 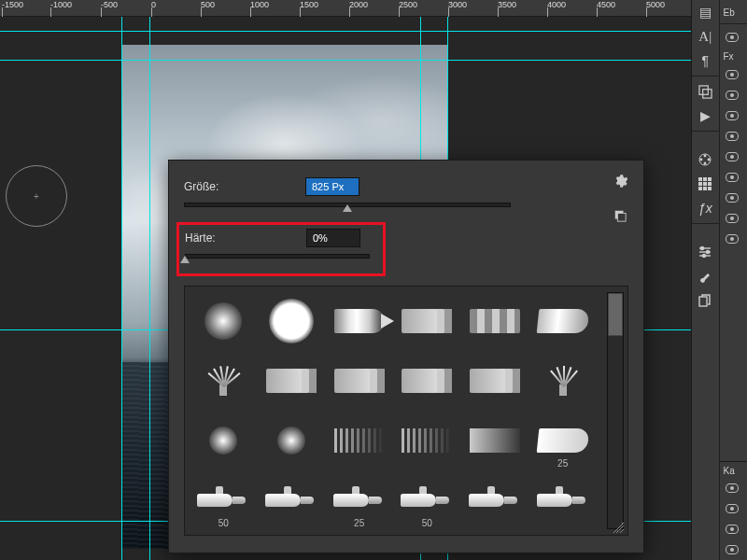 What do you see at coordinates (332, 187) in the screenshot?
I see `brush-size-input` at bounding box center [332, 187].